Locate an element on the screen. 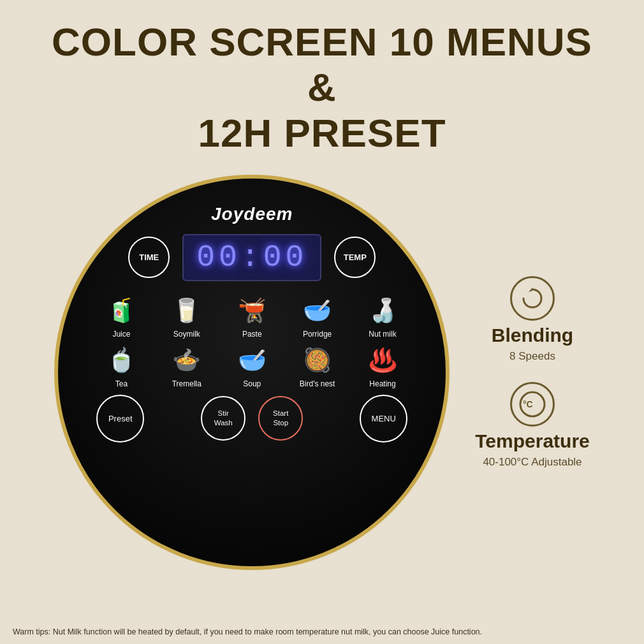  menu-item-soup: 🥣 Soup is located at coordinates (252, 366).